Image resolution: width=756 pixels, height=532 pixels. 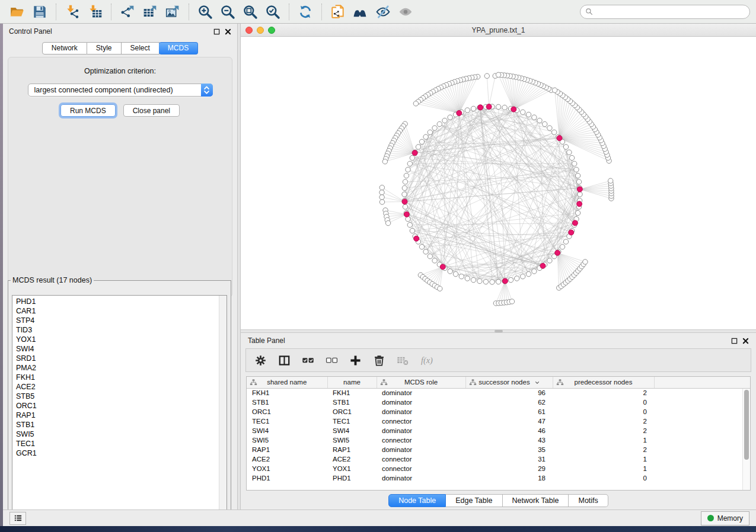 What do you see at coordinates (117, 425) in the screenshot?
I see `mcds-result-item: STB1` at bounding box center [117, 425].